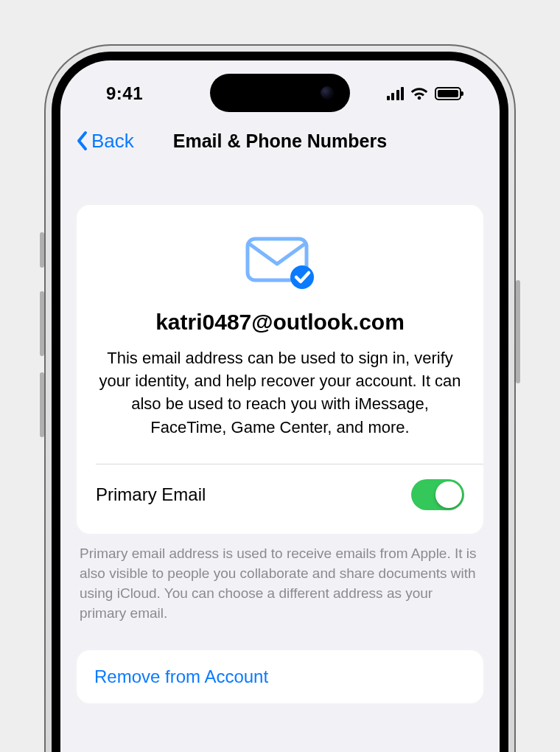  I want to click on nav-bar: Back Email & Phone Numbers, so click(280, 141).